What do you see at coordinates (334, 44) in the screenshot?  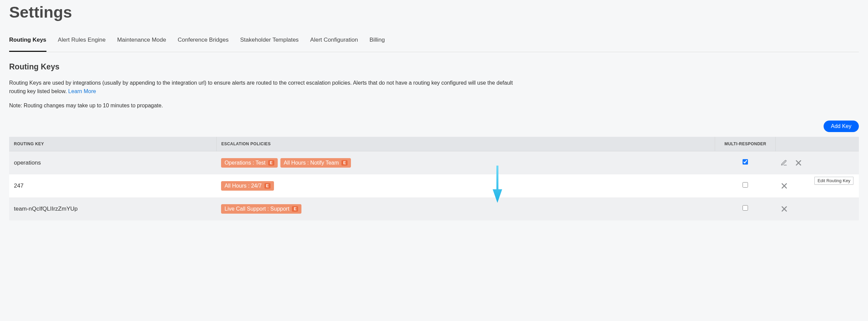 I see `tab-alert-configuration: Alert Configuration` at bounding box center [334, 44].